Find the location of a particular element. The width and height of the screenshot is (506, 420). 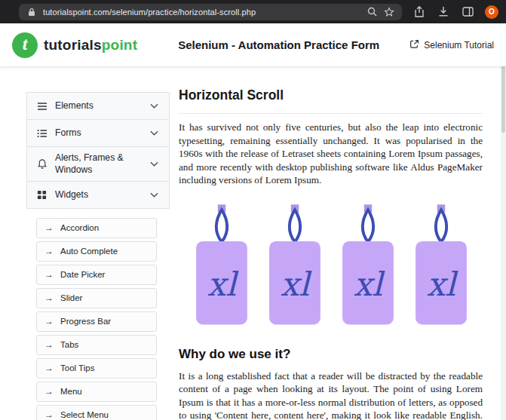

section-title: Why do we use it? is located at coordinates (330, 354).